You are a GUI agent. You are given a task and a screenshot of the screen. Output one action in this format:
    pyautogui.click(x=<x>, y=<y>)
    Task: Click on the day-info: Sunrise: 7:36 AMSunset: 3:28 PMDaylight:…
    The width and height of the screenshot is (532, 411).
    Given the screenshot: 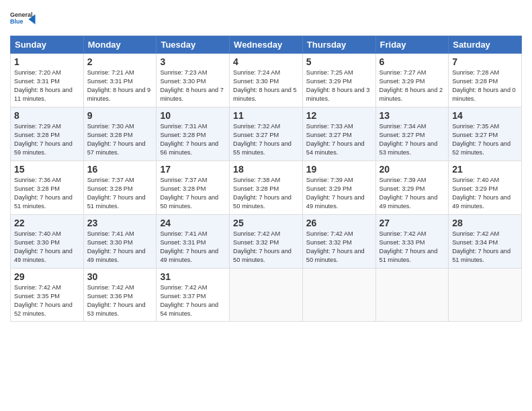 What is the action you would take?
    pyautogui.click(x=47, y=193)
    